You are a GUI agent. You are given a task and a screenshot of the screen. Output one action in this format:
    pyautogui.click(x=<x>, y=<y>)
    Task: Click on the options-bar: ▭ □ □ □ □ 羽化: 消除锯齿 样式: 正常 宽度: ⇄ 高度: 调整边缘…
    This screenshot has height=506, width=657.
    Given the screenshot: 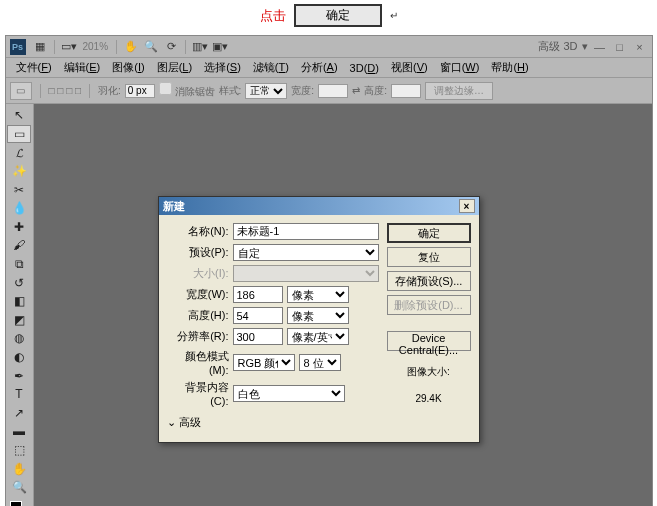 What is the action you would take?
    pyautogui.click(x=329, y=91)
    